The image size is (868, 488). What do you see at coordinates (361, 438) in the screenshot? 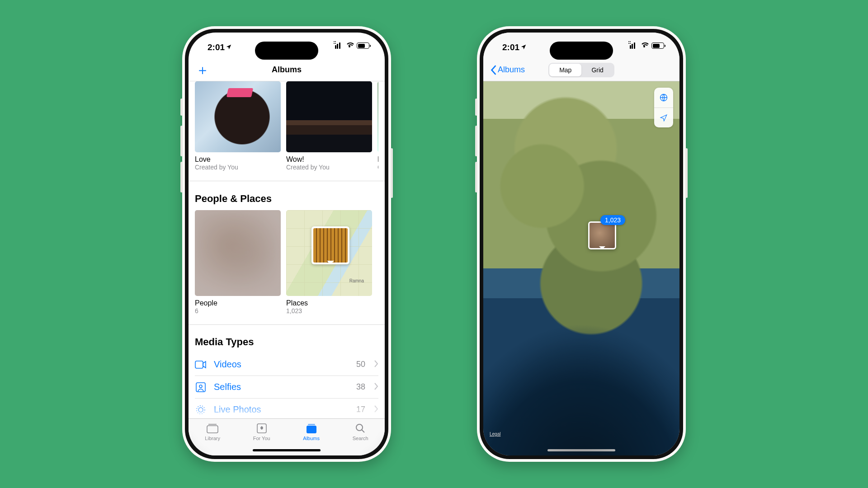
I see `tab-label: Search` at bounding box center [361, 438].